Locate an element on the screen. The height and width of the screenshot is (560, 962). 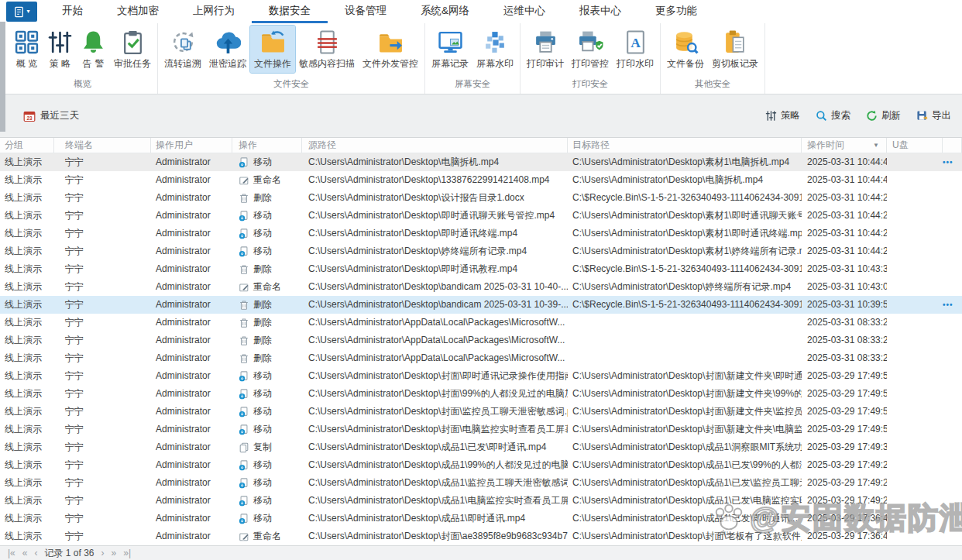
cell-operation: 重命名 is located at coordinates (267, 180).